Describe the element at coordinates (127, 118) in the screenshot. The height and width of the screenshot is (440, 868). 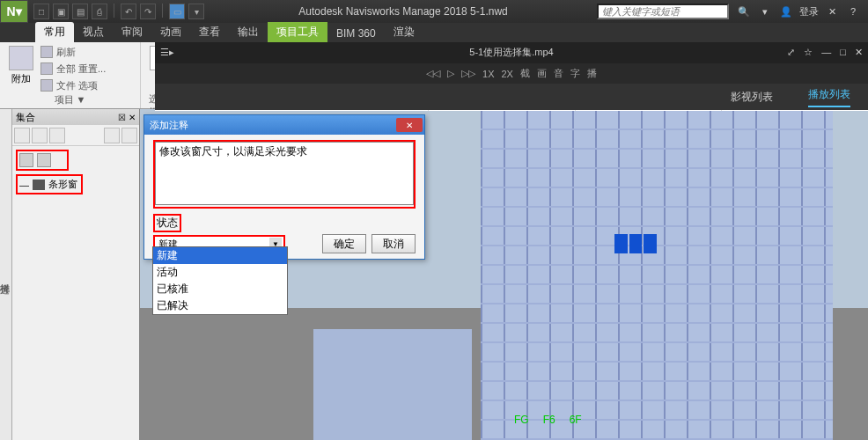
I see `sets-close-icon: ☒ ✕` at that location.